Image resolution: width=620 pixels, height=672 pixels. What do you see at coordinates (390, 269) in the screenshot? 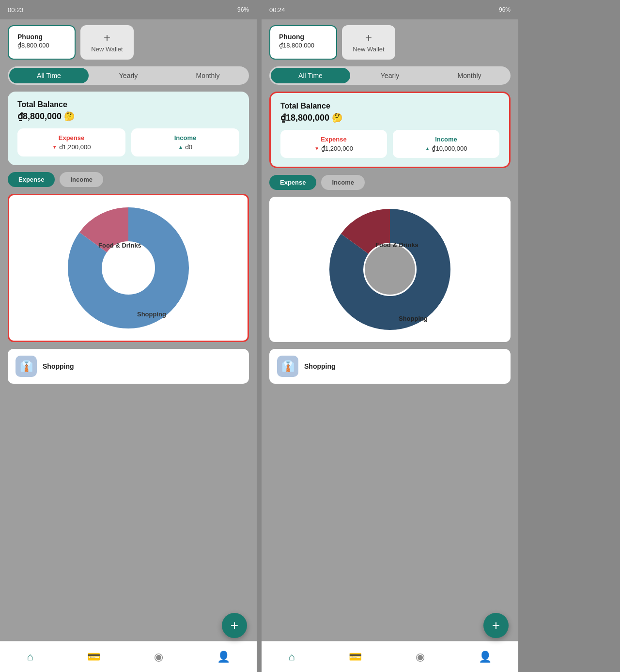
I see `chart-area-right: Food & Drinks Shopping` at bounding box center [390, 269].